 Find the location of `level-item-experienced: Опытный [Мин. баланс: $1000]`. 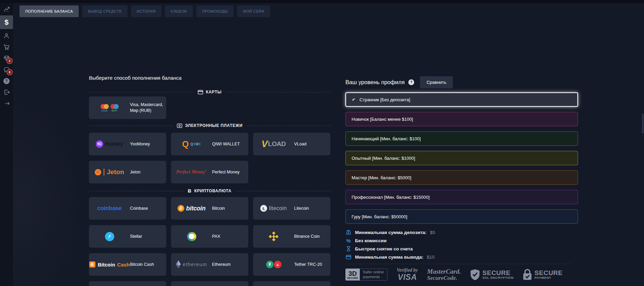

level-item-experienced: Опытный [Мин. баланс: $1000] is located at coordinates (462, 158).